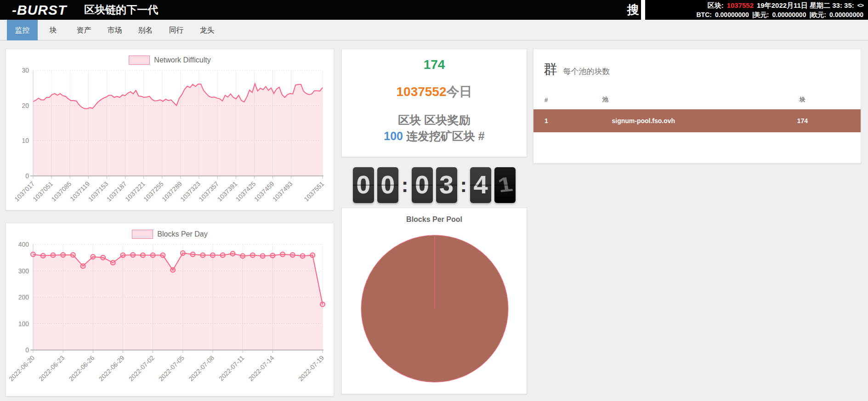  I want to click on pools-subtitle: 每个池的块数, so click(586, 72).